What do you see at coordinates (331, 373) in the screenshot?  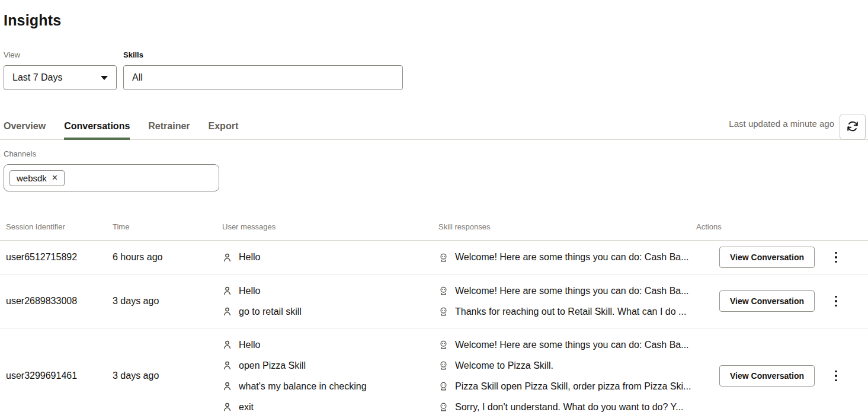 I see `user-messages-cell: Helloopen Pizza Skillwhat's my balance i…` at bounding box center [331, 373].